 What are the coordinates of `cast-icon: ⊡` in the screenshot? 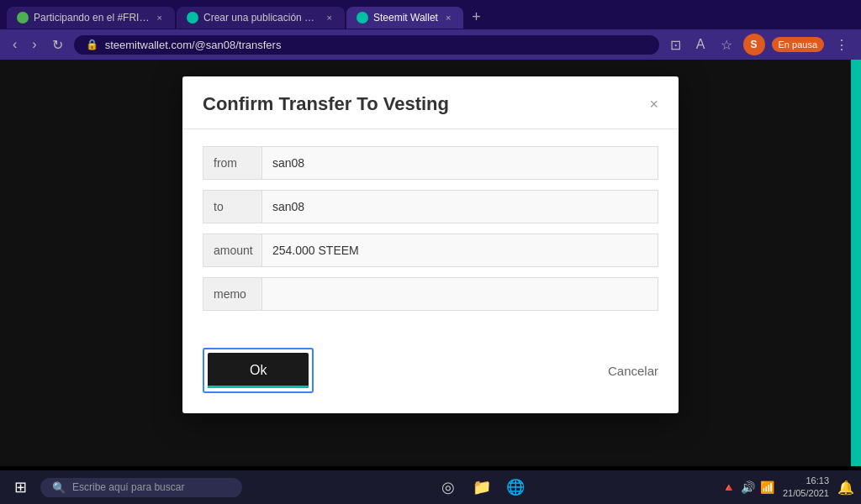 It's located at (676, 45).